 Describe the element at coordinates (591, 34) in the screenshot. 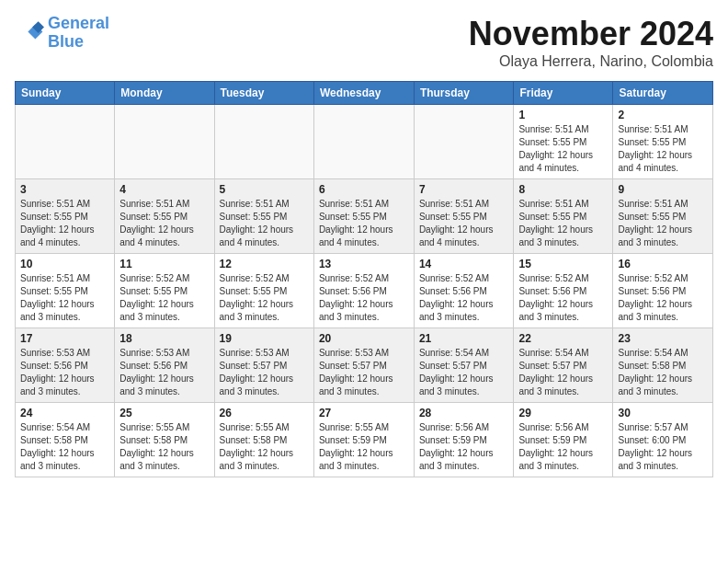

I see `month-title: November 2024` at that location.